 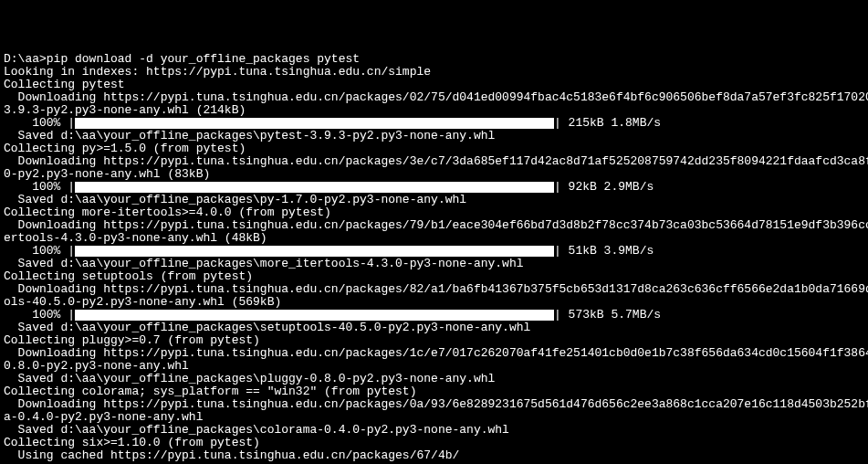 What do you see at coordinates (434, 379) in the screenshot?
I see `saved-line: Saved d:\aa\your_offline_packages\pluggy…` at bounding box center [434, 379].